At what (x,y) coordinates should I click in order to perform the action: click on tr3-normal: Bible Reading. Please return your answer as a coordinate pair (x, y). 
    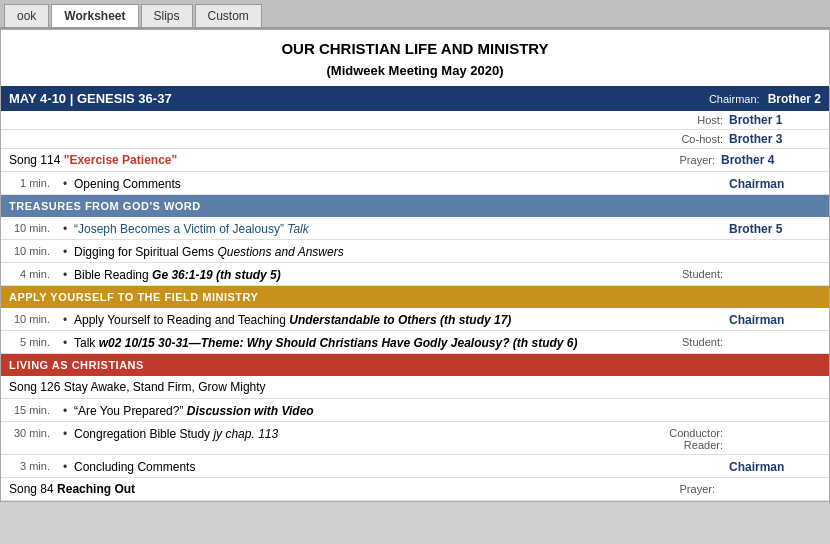
    Looking at the image, I should click on (113, 275).